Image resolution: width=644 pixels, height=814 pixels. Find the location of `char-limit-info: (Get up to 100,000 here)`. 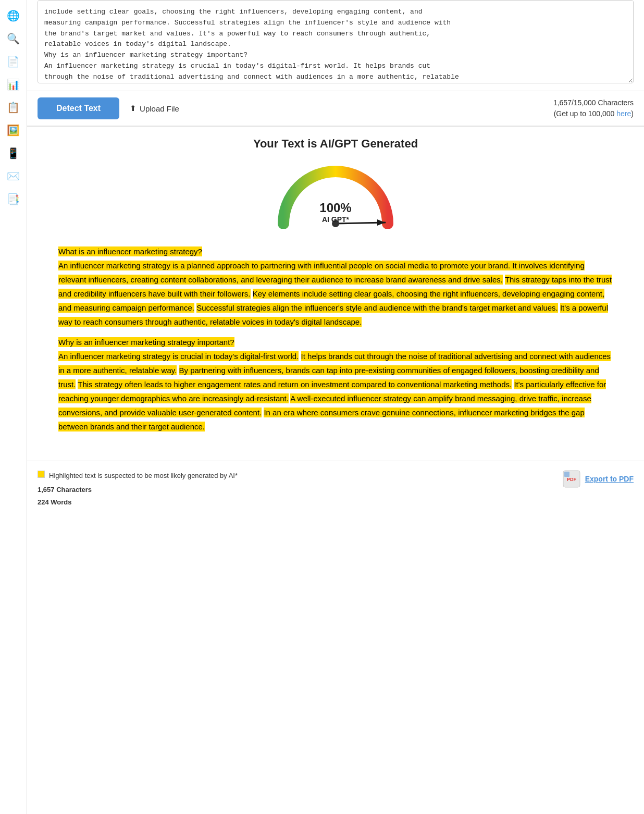

char-limit-info: (Get up to 100,000 here) is located at coordinates (594, 114).